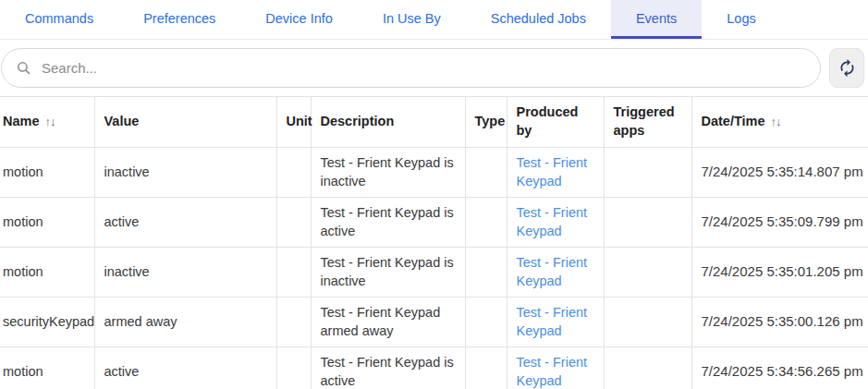  Describe the element at coordinates (410, 68) in the screenshot. I see `search-box` at that location.